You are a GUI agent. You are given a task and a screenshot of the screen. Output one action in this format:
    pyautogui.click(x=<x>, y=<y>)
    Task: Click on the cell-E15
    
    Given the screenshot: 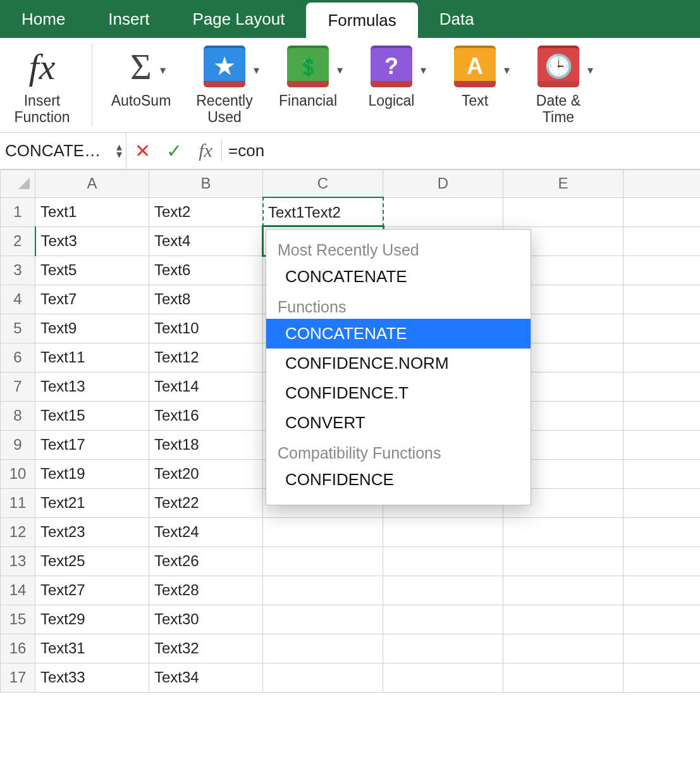 What is the action you would take?
    pyautogui.click(x=563, y=619)
    